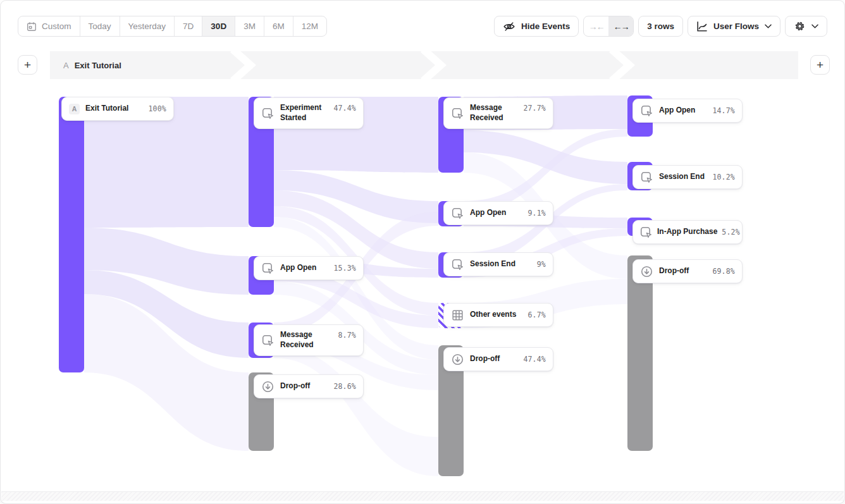 This screenshot has height=504, width=845. Describe the element at coordinates (688, 271) in the screenshot. I see `node-card-drop-off-4: Drop-off 69.8%` at that location.